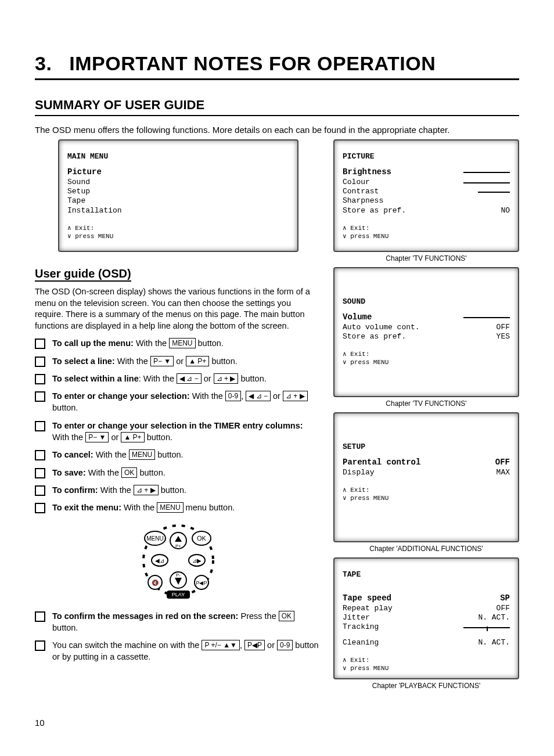  I want to click on tape-screen: TAPE Tape speedSP Repeat playOFF JitterN…, so click(426, 618).